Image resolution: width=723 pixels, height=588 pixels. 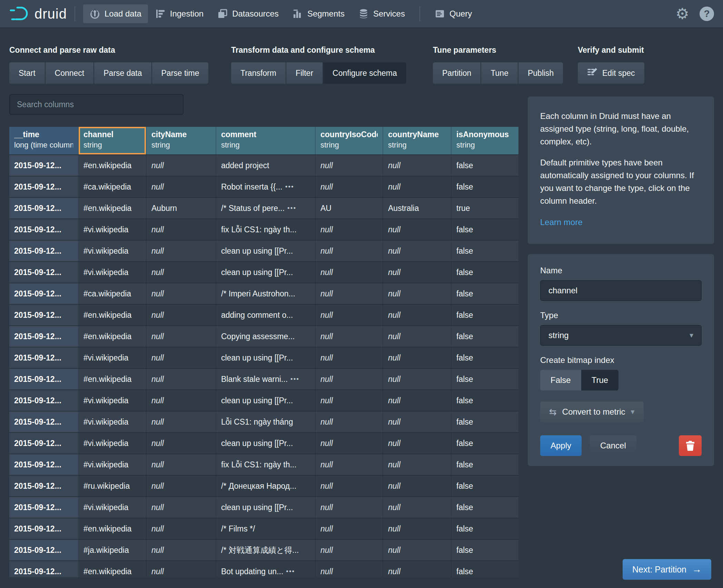 What do you see at coordinates (266, 208) in the screenshot?
I see `cell-comment: /* Status of pere...•••` at bounding box center [266, 208].